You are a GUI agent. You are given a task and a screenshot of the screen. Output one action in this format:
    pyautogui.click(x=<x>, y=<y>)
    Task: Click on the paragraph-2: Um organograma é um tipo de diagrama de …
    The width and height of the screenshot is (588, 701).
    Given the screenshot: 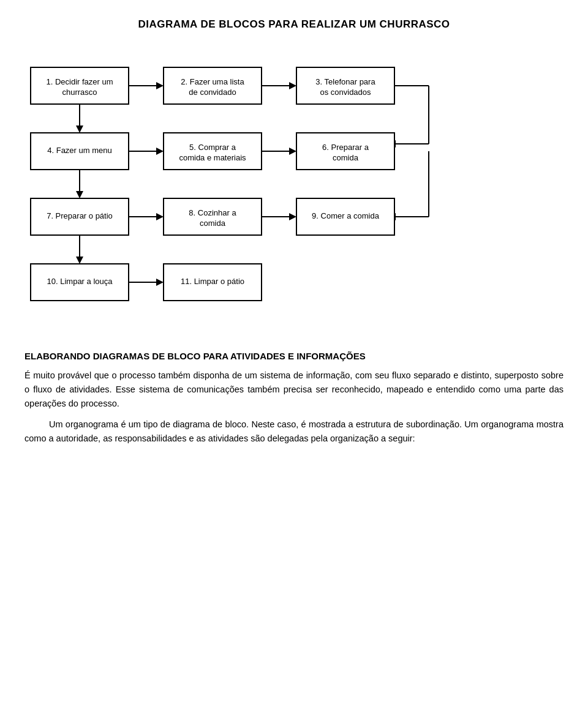 What is the action you would take?
    pyautogui.click(x=294, y=432)
    